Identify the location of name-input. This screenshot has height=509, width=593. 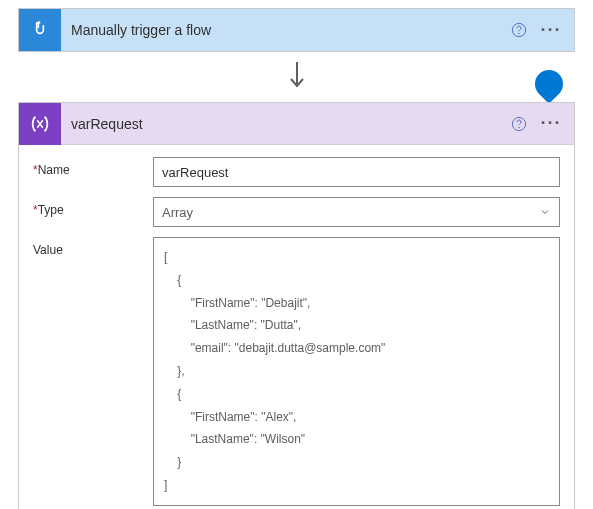
(356, 172).